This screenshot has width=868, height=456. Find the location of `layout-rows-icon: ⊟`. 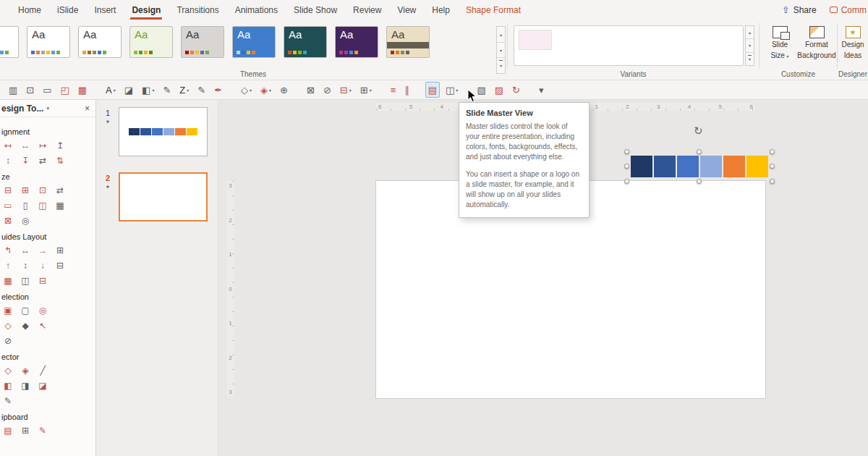

layout-rows-icon: ⊟ is located at coordinates (43, 281).